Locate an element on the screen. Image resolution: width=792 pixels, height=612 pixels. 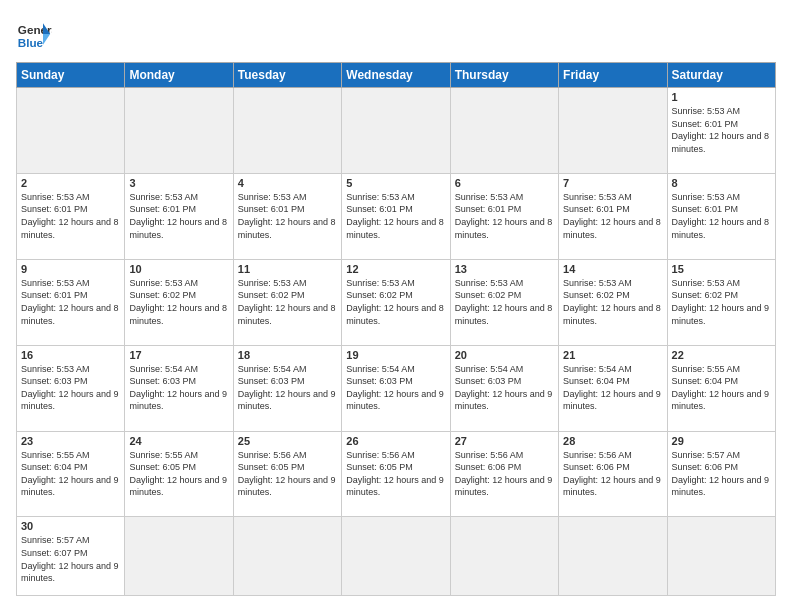
day-number: 4 is located at coordinates (288, 183).